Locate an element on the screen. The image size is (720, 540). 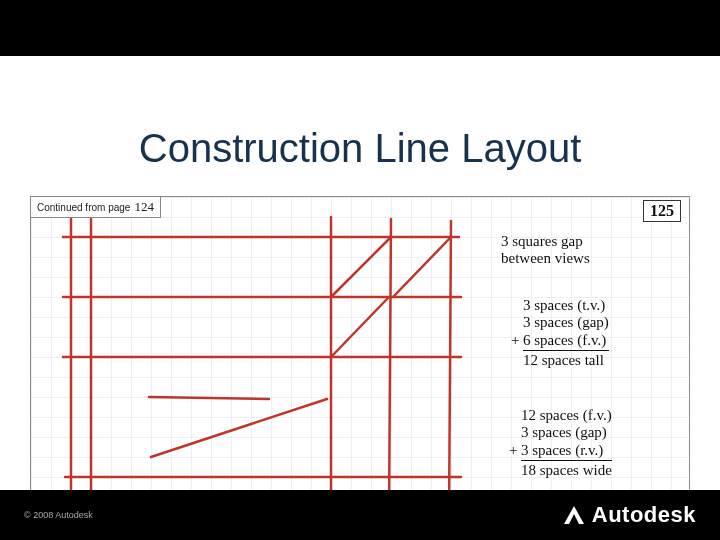
copyright: © 2008 Autodesk is located at coordinates (58, 515).